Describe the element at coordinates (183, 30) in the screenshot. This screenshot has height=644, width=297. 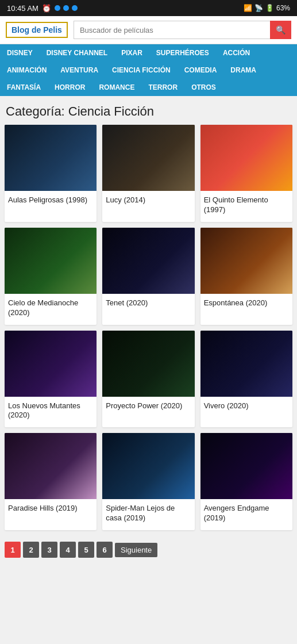
I see `search-bar: 🔍` at that location.